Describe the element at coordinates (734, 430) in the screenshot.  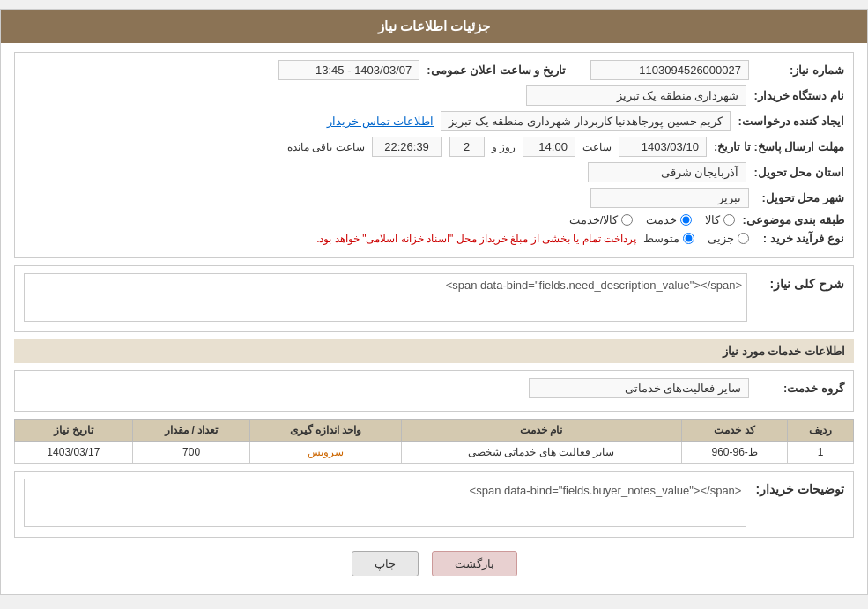
I see `col-service-code: کد خدمت` at that location.